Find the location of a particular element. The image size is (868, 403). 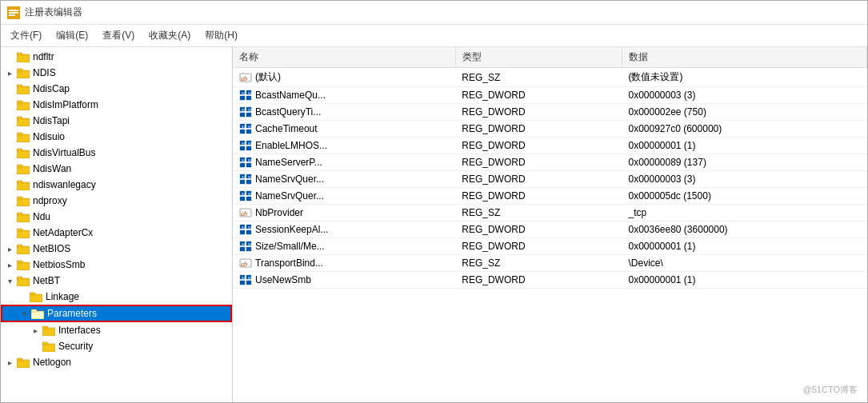

table-row: 00 00 NameSrvQuer...REG_DWORD0x00000003 … is located at coordinates (550, 179).